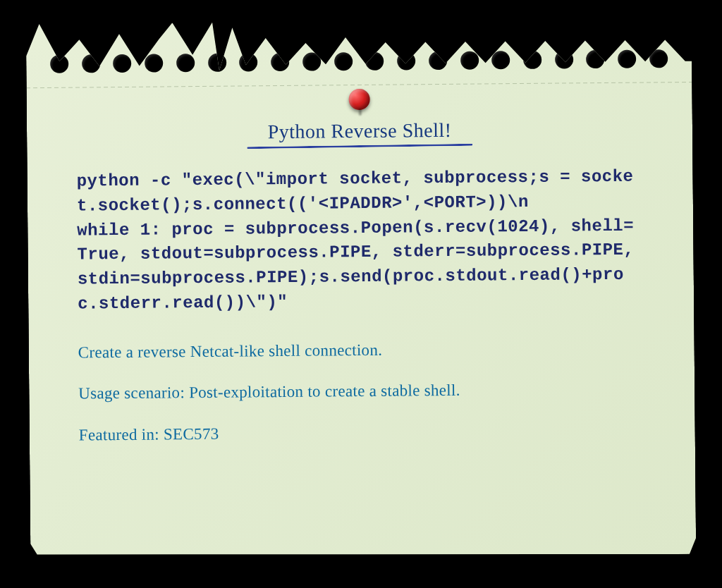 This screenshot has height=588, width=722. Describe the element at coordinates (360, 131) in the screenshot. I see `note-title: Python Reverse Shell!` at that location.